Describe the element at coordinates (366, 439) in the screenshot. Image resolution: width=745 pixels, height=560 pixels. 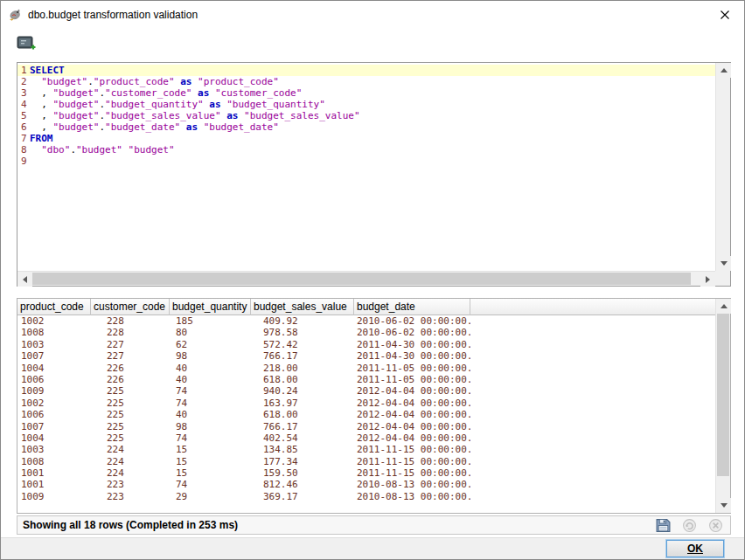
I see `table-row: 100422574402.542012-04-04 00:00:00.0` at that location.